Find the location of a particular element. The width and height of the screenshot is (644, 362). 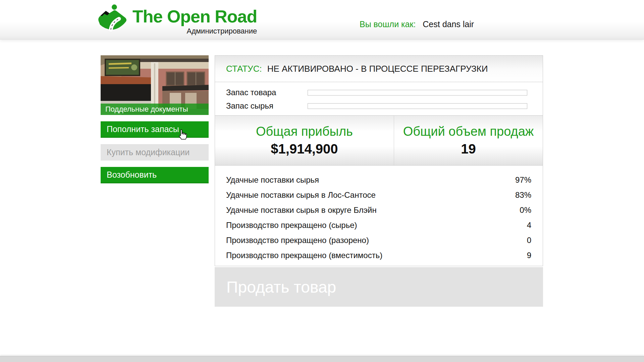

total-sales-label: Общий объем продаж is located at coordinates (469, 131).